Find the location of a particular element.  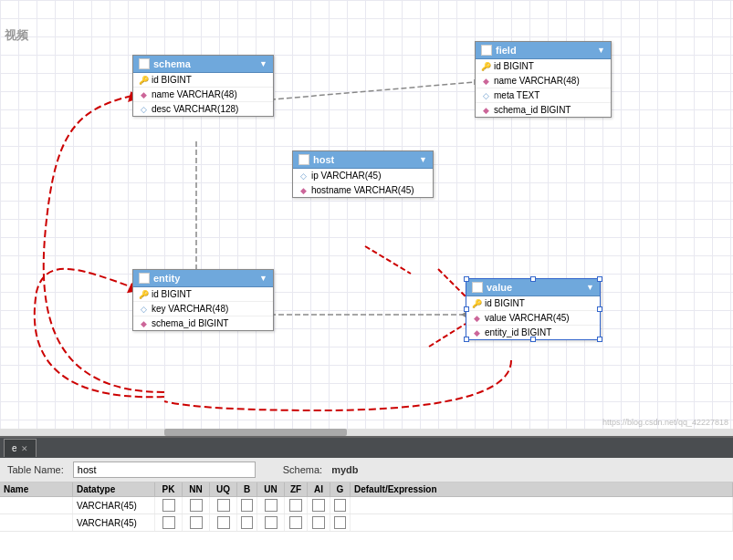

col-header-ai: AI is located at coordinates (319, 489).